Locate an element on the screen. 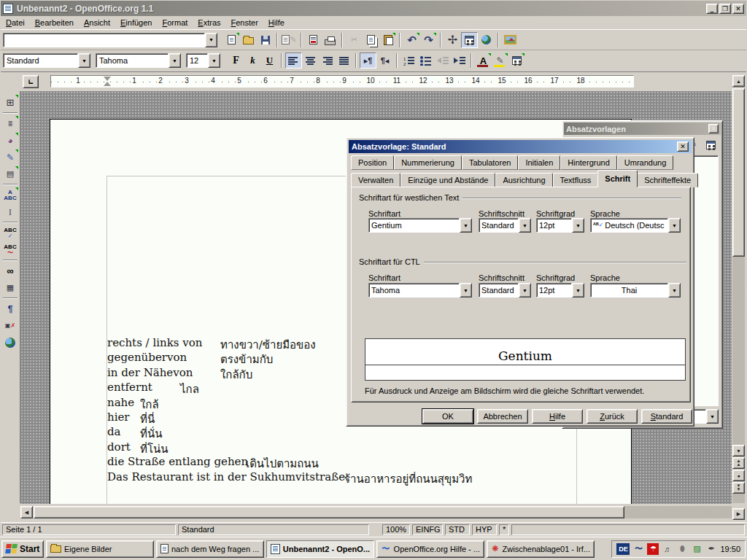  tab-ausrichtung: Ausrichtung is located at coordinates (524, 180).